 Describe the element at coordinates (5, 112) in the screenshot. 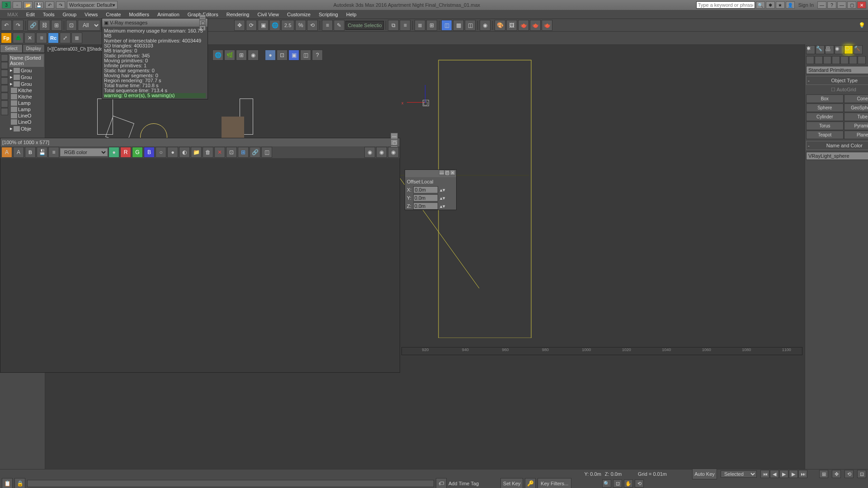

I see `exp-ic8` at that location.